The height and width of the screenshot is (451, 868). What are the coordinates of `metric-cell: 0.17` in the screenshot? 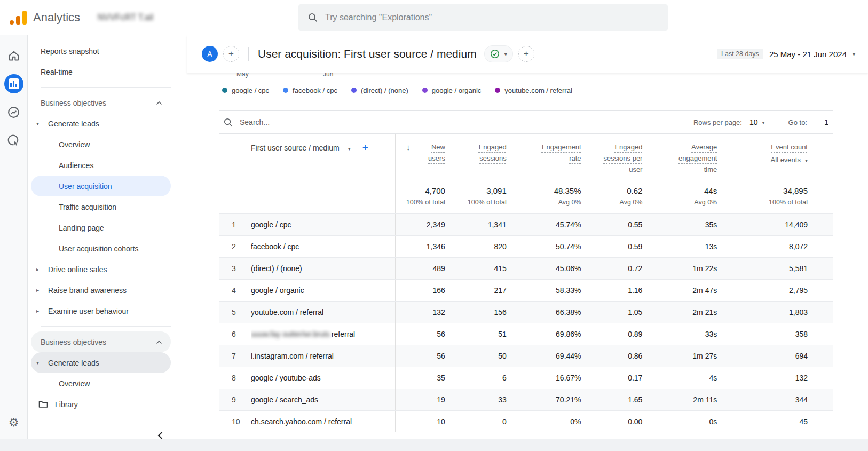 It's located at (613, 378).